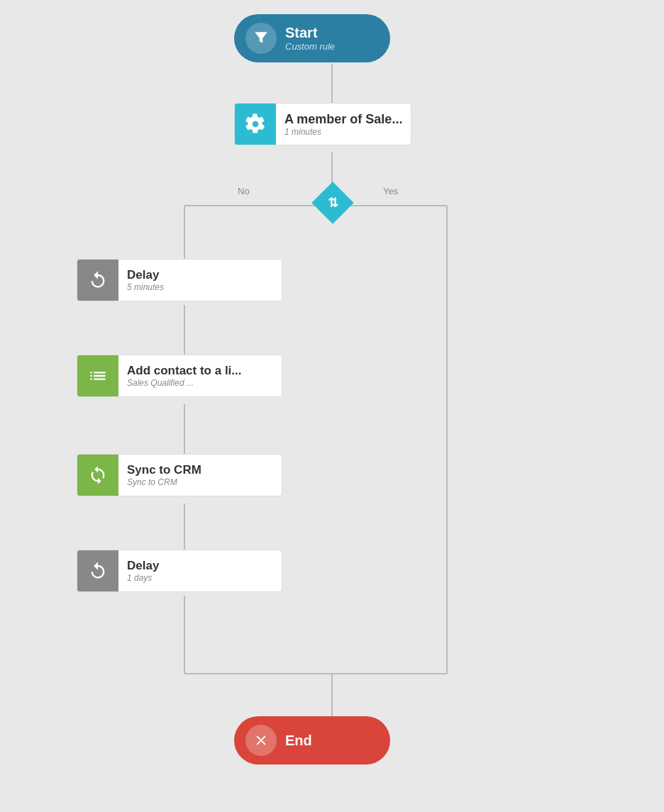  Describe the element at coordinates (310, 33) in the screenshot. I see `start-title: Start` at that location.